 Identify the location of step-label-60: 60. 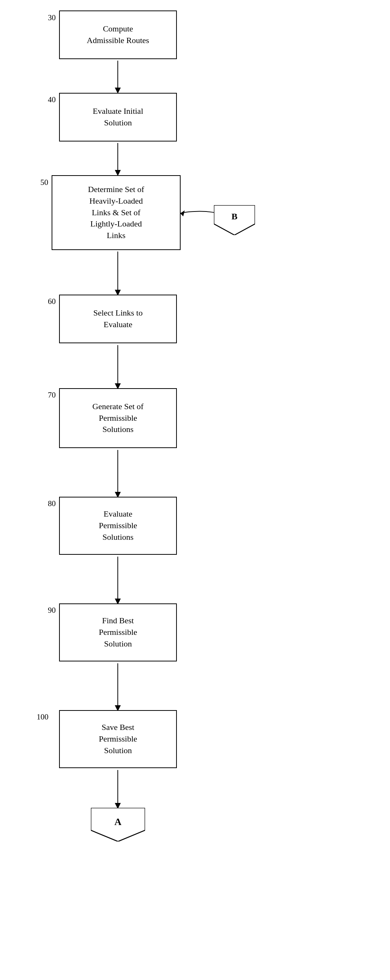
(52, 301).